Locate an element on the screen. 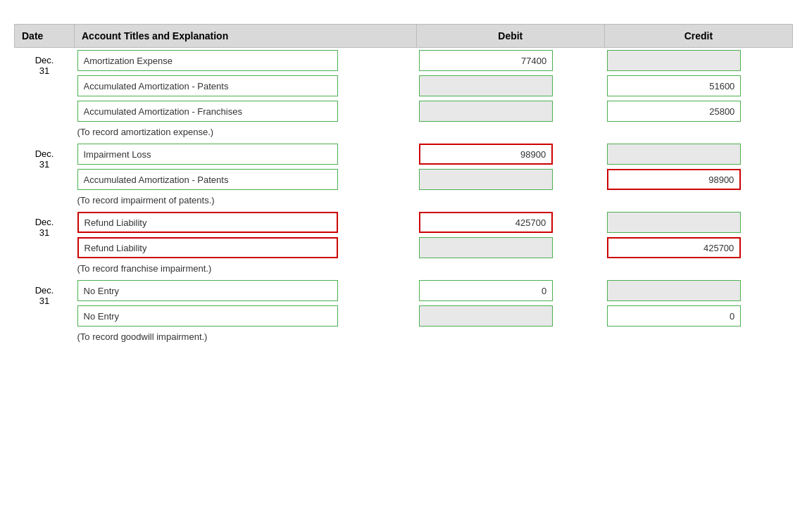  header-debit: Debit is located at coordinates (510, 37).